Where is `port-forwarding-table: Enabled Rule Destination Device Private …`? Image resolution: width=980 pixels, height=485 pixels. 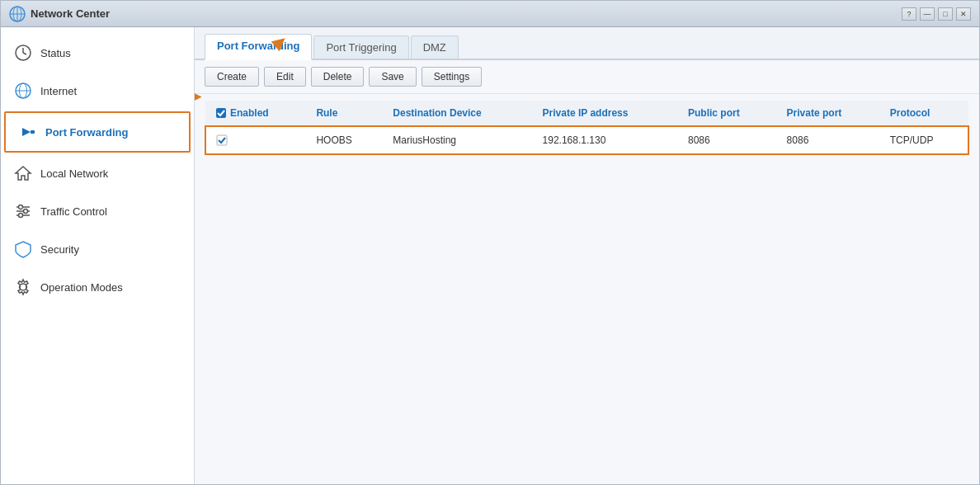
port-forwarding-table: Enabled Rule Destination Device Private … is located at coordinates (587, 128).